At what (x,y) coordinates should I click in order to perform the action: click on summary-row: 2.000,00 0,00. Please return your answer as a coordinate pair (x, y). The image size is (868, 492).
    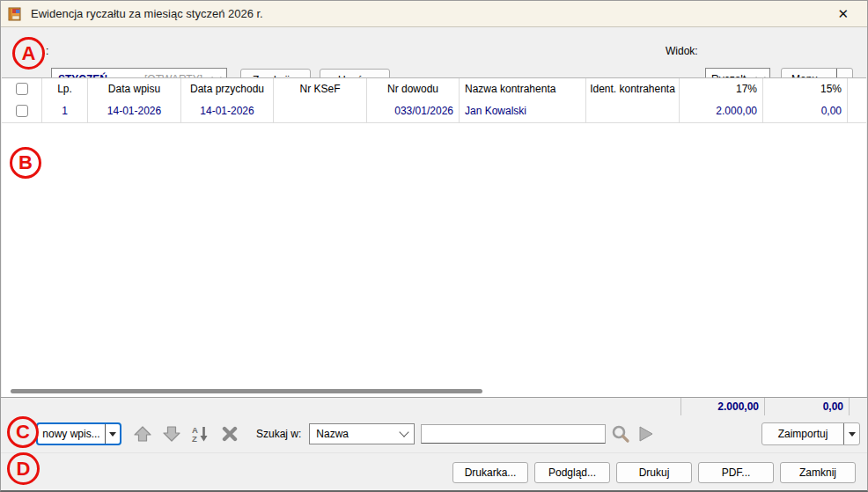
    Looking at the image, I should click on (434, 407).